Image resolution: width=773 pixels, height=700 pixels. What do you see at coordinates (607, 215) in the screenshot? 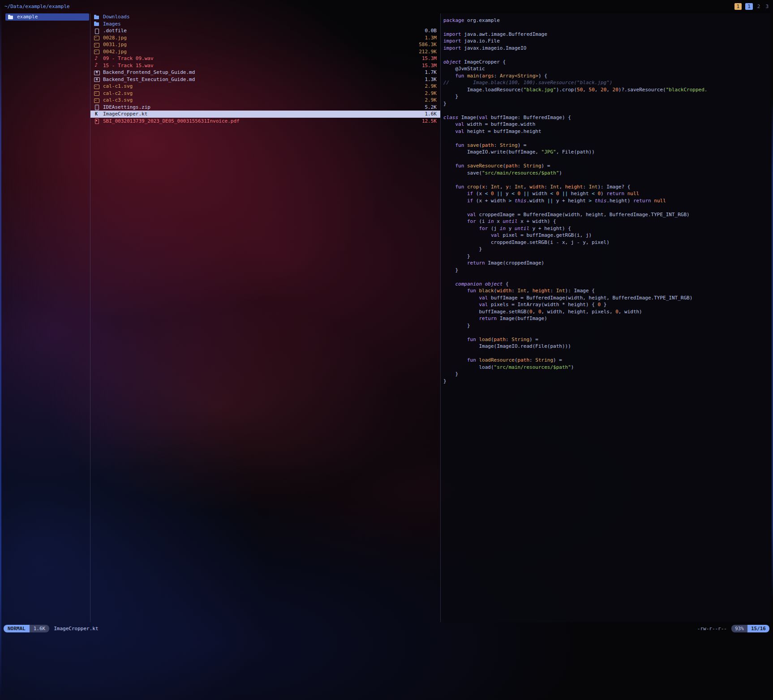
I see `code-line: val croppedImage = BufferedImage(width, …` at bounding box center [607, 215].